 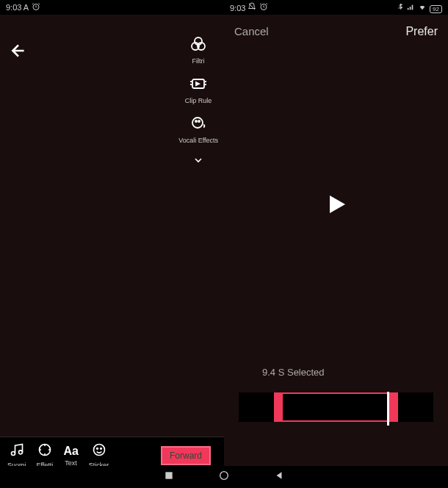 I want to click on vocal-icon, so click(x=198, y=125).